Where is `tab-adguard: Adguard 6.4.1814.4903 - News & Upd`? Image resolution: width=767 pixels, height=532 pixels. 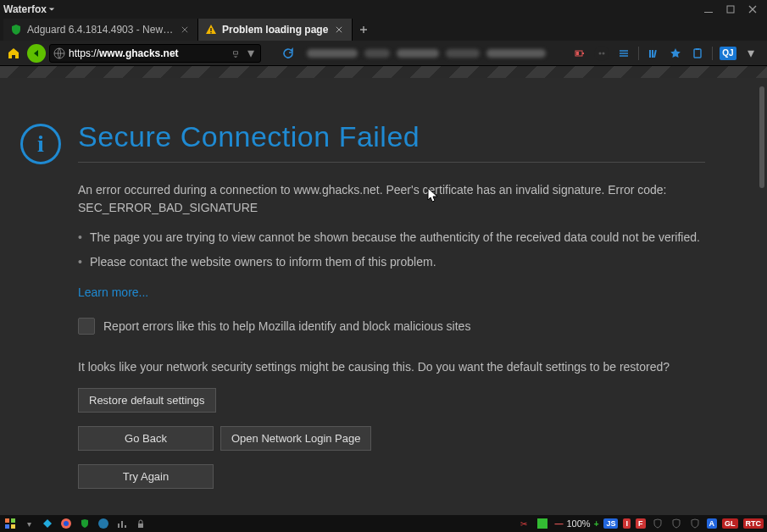
tab-adguard: Adguard 6.4.1814.4903 - News & Upd is located at coordinates (101, 30).